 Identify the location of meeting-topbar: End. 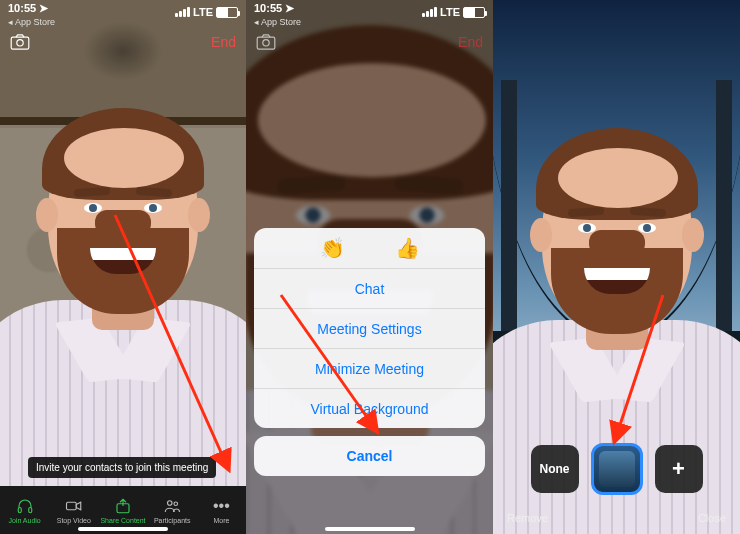
(123, 44).